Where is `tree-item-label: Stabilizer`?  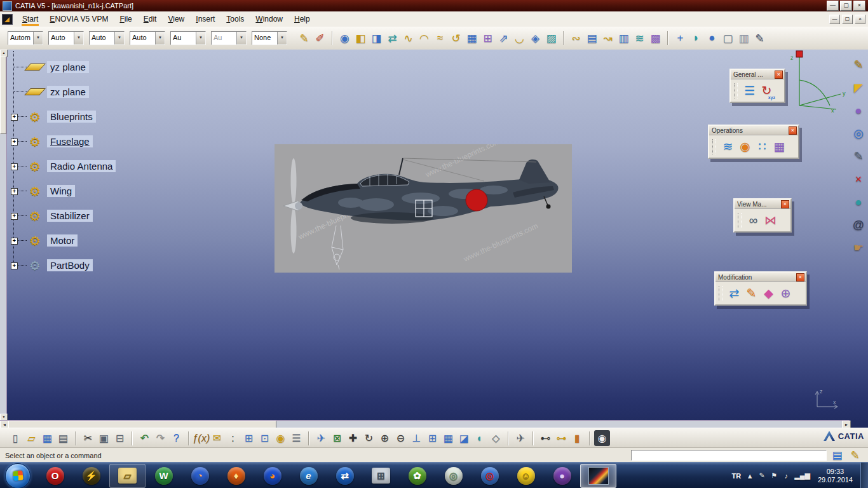
tree-item-label: Stabilizer is located at coordinates (70, 216).